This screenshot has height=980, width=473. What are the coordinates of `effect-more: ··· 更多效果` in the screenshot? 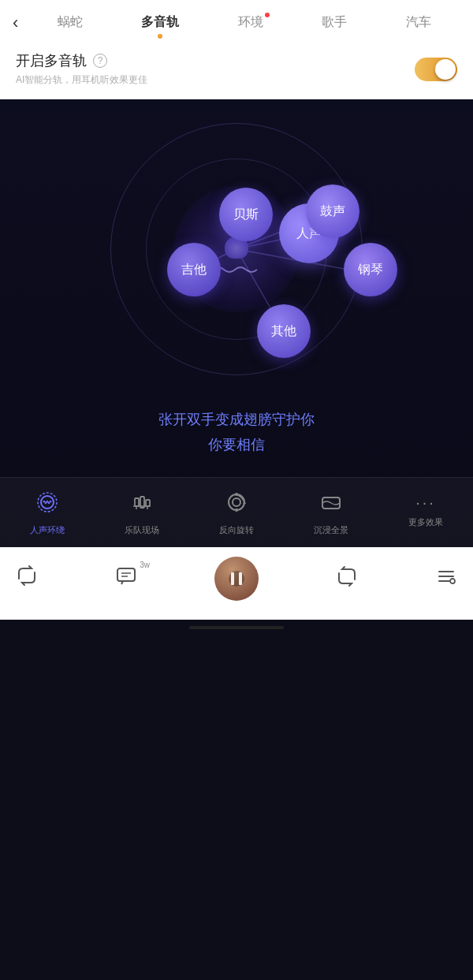 It's located at (426, 509).